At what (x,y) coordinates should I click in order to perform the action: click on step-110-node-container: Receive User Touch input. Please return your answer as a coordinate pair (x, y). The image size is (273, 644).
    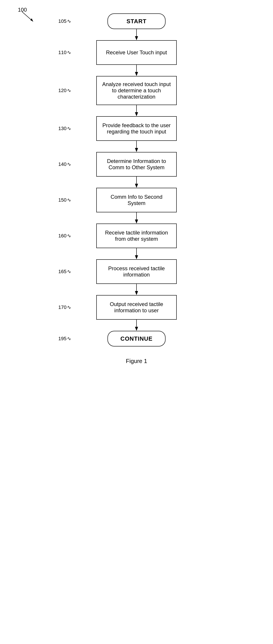
    Looking at the image, I should click on (136, 52).